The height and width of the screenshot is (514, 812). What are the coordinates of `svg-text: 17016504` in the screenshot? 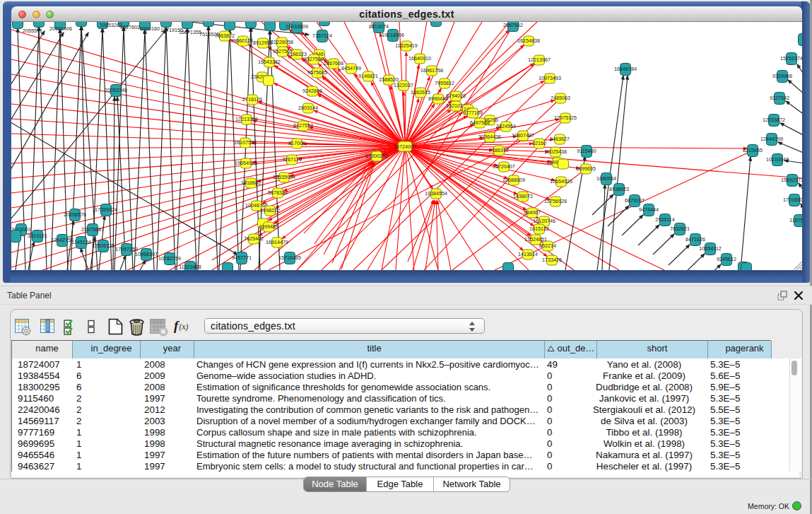 It's located at (793, 199).